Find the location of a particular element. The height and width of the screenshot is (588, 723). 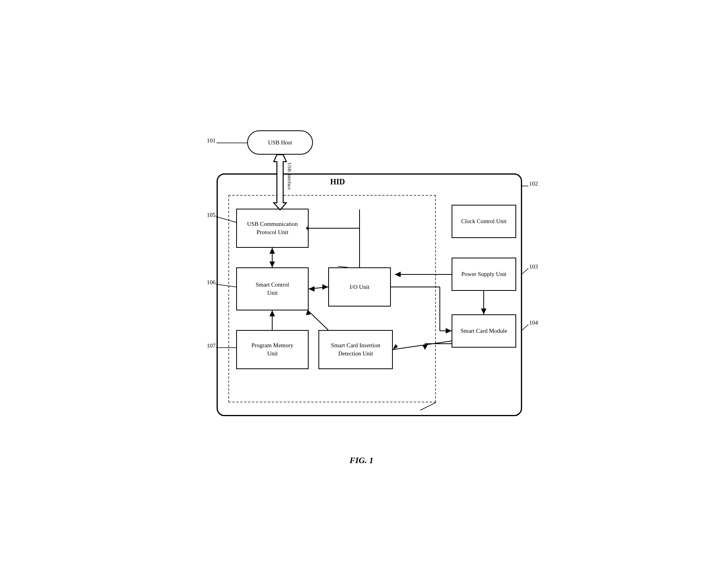

usb-cpu-label: USB CommunicationProtocol Unit is located at coordinates (273, 228).